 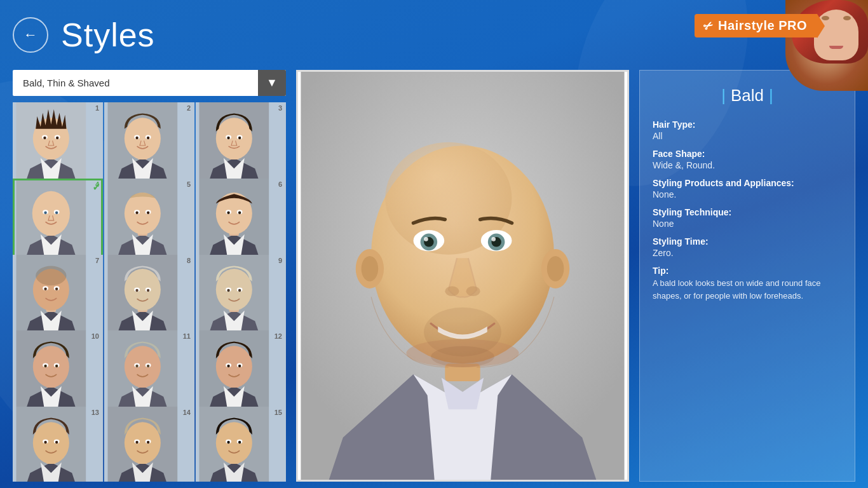 What do you see at coordinates (747, 136) in the screenshot?
I see `hair-type-value: All` at bounding box center [747, 136].